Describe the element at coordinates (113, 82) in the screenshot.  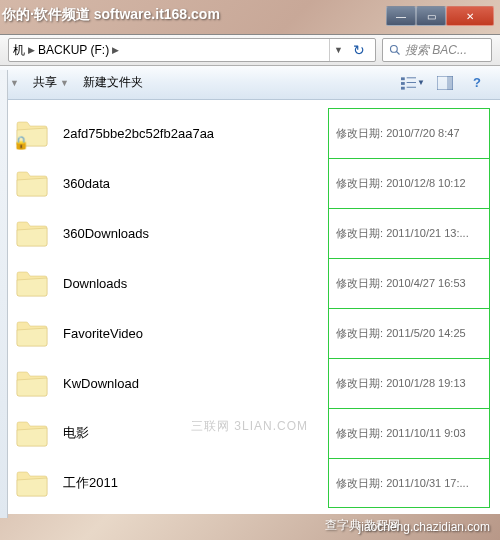
I see `new-folder-button: 新建文件夹` at that location.